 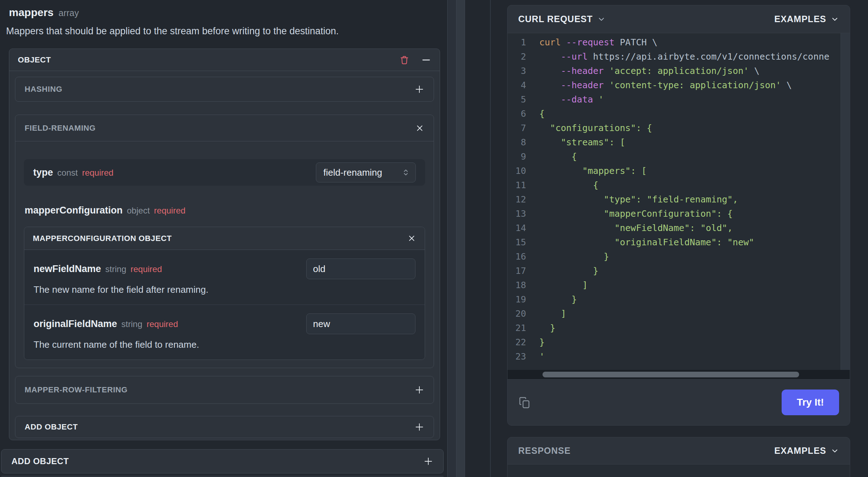 I want to click on object-panel-title: OBJECT, so click(x=34, y=60).